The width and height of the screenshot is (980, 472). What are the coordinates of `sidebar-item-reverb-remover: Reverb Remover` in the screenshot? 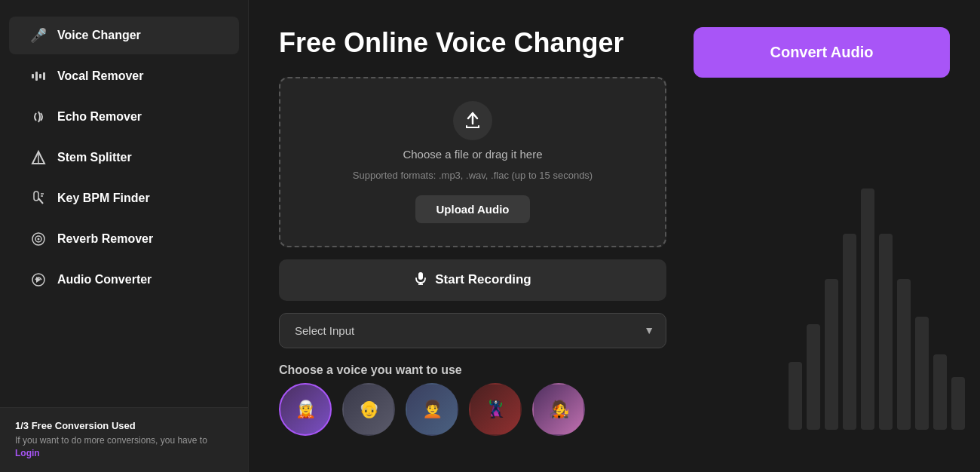 It's located at (124, 239).